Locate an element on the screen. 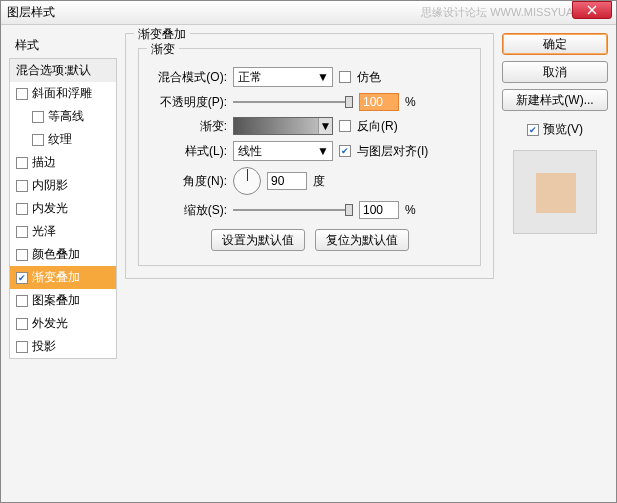 This screenshot has height=503, width=617. angle-dial is located at coordinates (247, 181).